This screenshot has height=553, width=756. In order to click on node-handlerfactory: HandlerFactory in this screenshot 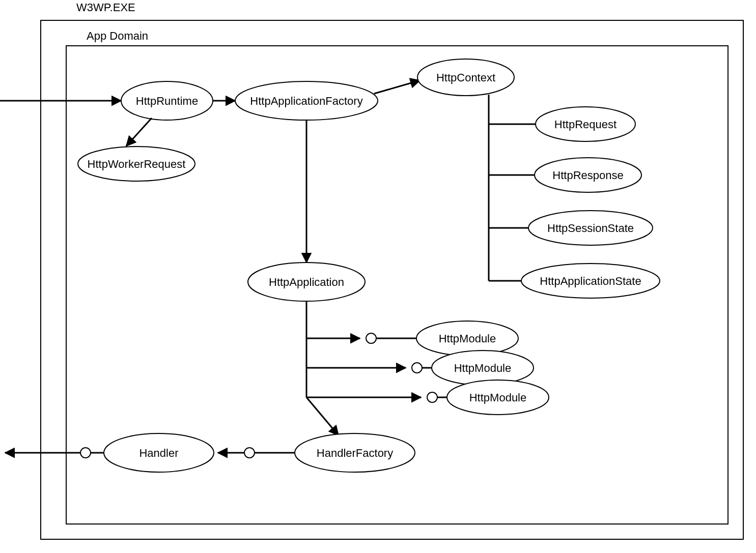, I will do `click(355, 453)`.